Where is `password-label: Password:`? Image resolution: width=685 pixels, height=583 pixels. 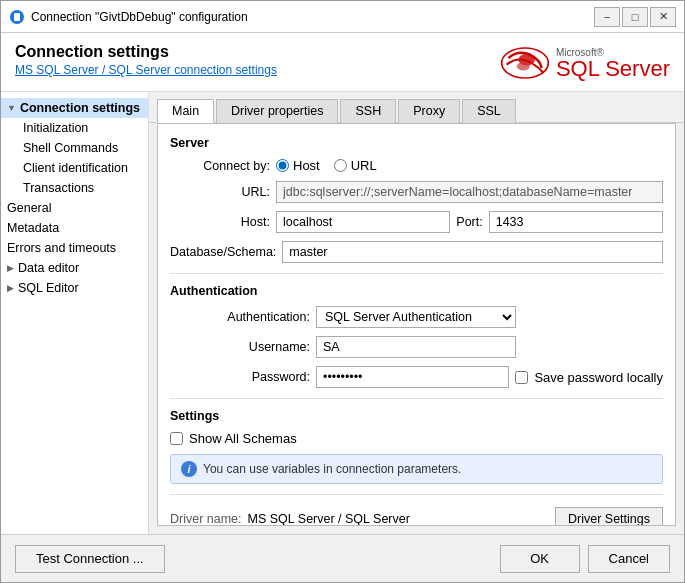 password-label: Password: is located at coordinates (240, 377).